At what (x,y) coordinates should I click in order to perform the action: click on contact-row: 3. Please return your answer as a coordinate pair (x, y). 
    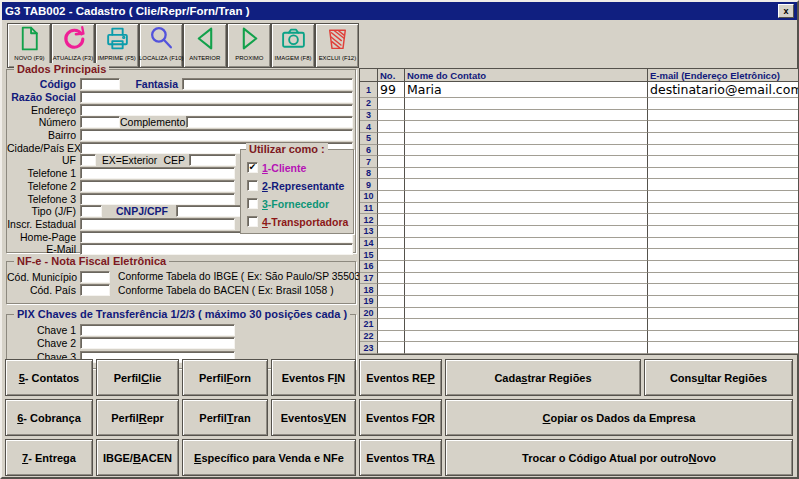
    Looking at the image, I should click on (579, 116).